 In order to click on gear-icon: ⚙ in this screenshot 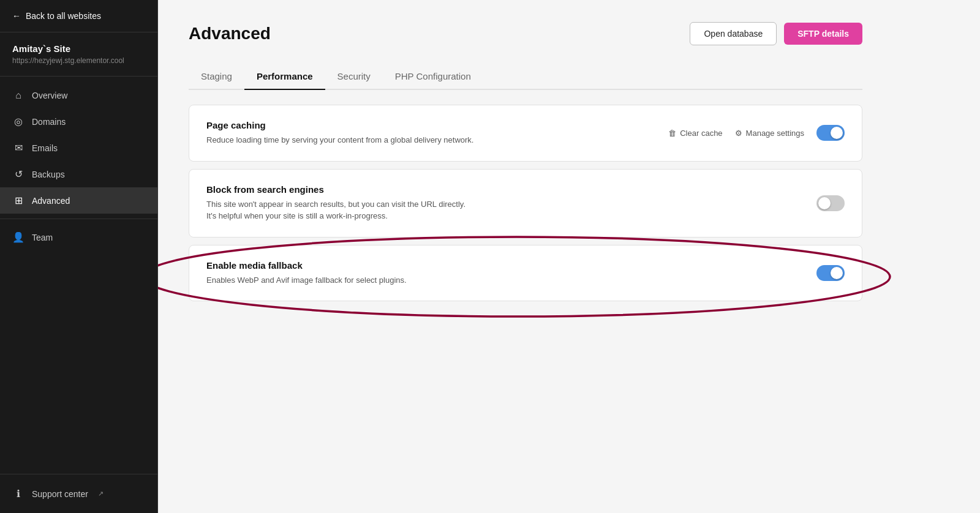, I will do `click(739, 133)`.